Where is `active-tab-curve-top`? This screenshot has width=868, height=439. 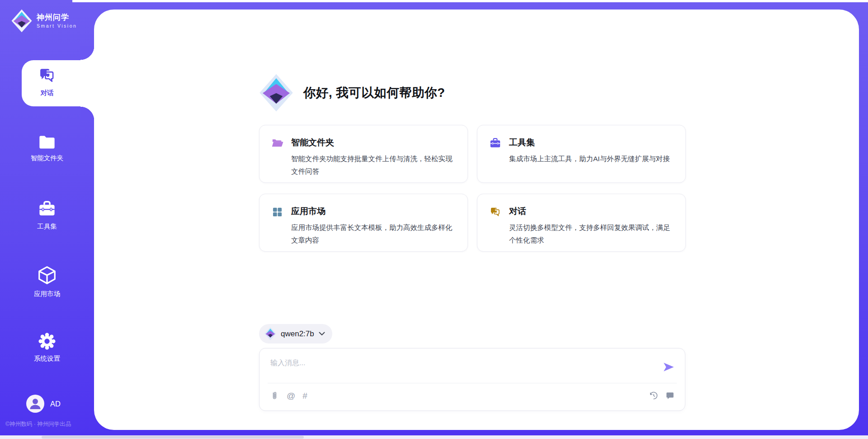 active-tab-curve-top is located at coordinates (88, 53).